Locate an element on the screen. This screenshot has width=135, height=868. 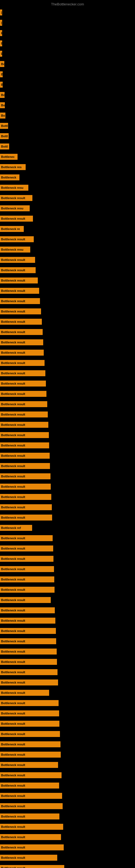
bar-label-4: E is located at coordinates (1, 54).